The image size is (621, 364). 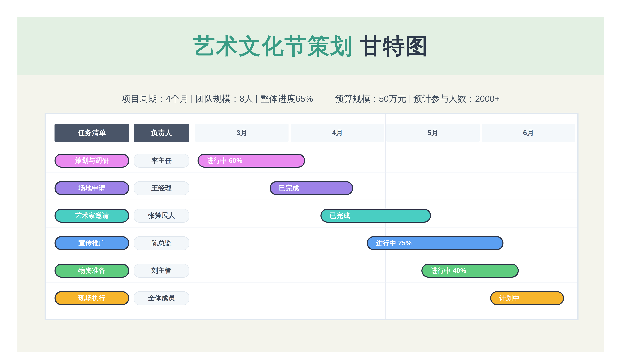 What do you see at coordinates (435, 243) in the screenshot?
I see `gantt-bar: 进行中 75%` at bounding box center [435, 243].